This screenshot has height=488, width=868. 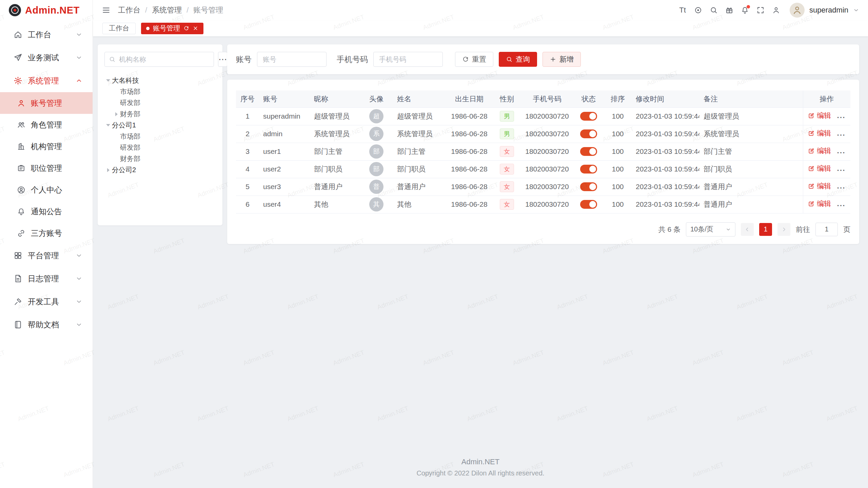 What do you see at coordinates (761, 10) in the screenshot?
I see `fullscreen-icon` at bounding box center [761, 10].